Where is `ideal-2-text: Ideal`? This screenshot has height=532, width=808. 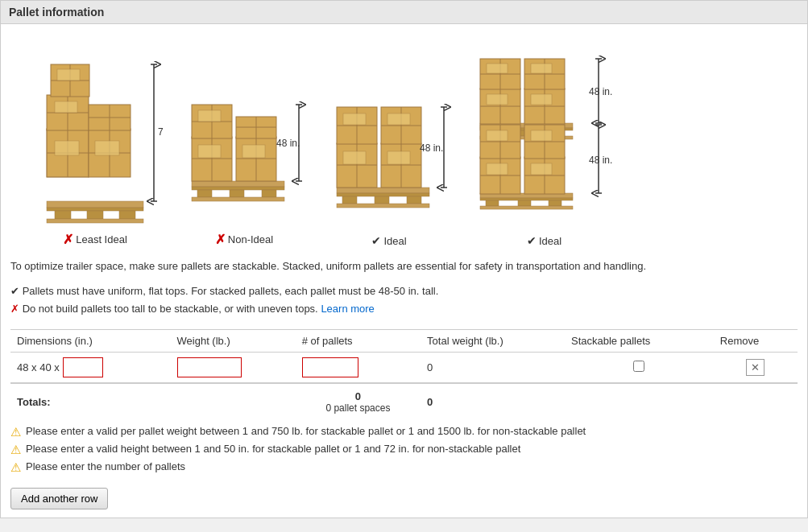 ideal-2-text: Ideal is located at coordinates (550, 241).